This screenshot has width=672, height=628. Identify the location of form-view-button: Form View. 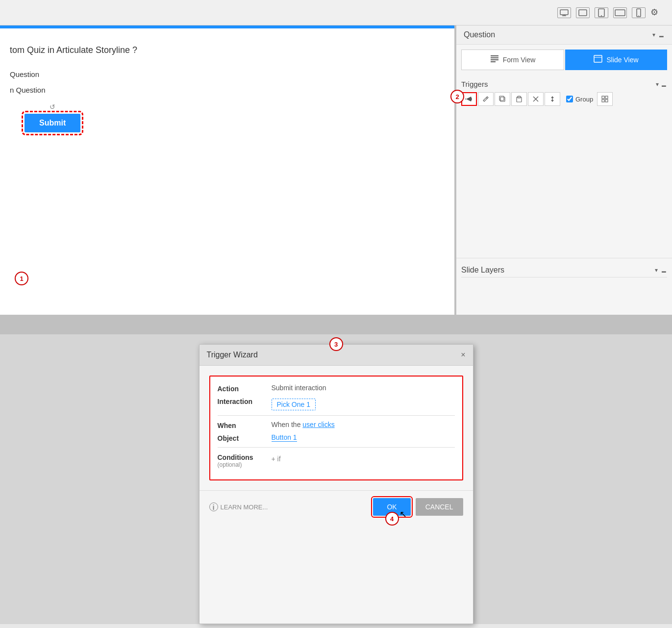
(513, 60).